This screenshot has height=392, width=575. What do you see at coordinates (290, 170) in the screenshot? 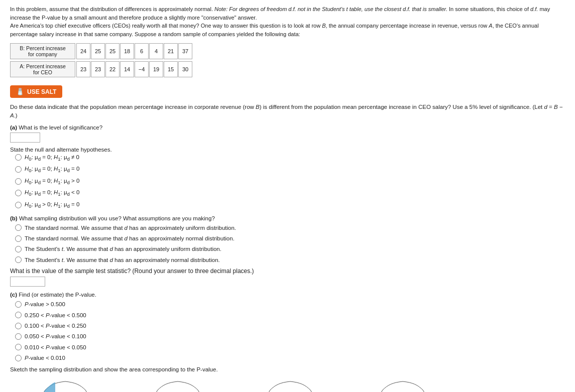
I see `hypothesis-option-2: H0: μd = 0; H1: μd = 0` at bounding box center [290, 170].